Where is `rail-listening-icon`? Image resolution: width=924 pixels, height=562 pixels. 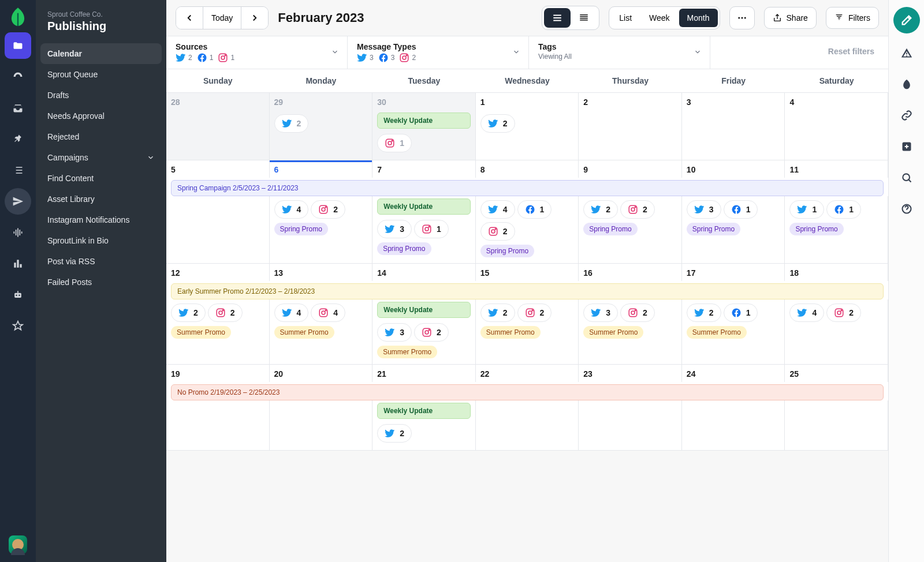
rail-listening-icon is located at coordinates (18, 233).